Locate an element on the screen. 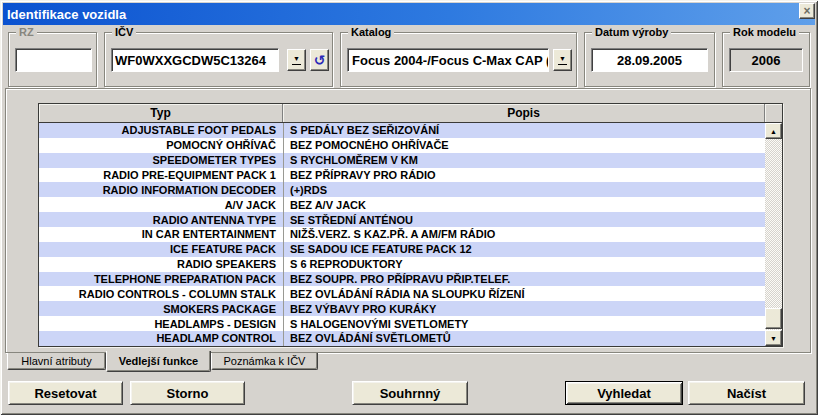 Image resolution: width=818 pixels, height=415 pixels. table-row: HEADLAMPS - DESIGNS HALOGENOVÝMI SVETLOM… is located at coordinates (402, 324).